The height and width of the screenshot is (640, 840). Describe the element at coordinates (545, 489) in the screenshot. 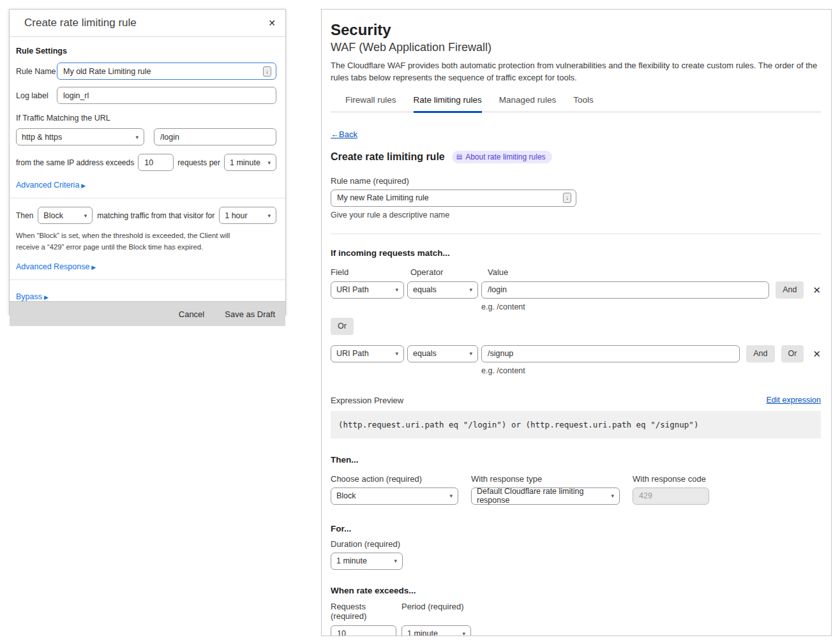

I see `response-type-column: With response type Default Cloudflare ra…` at that location.